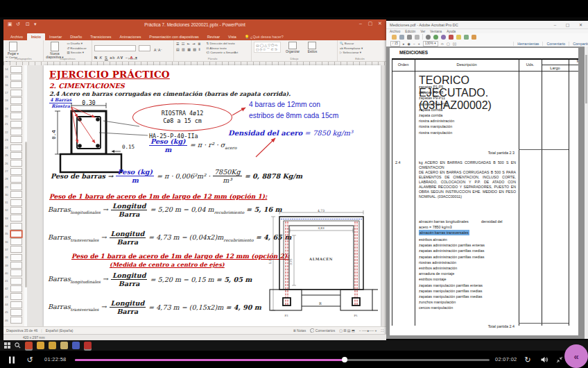 The height and width of the screenshot is (368, 588). Describe the element at coordinates (232, 37) in the screenshot. I see `tab-vista: Vista` at that location.